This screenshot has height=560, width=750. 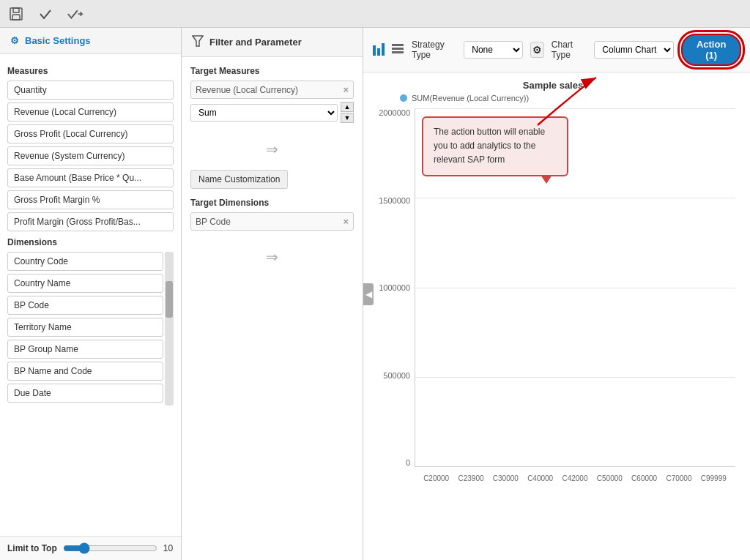 What do you see at coordinates (408, 463) in the screenshot?
I see `y-label-0: 0` at bounding box center [408, 463].